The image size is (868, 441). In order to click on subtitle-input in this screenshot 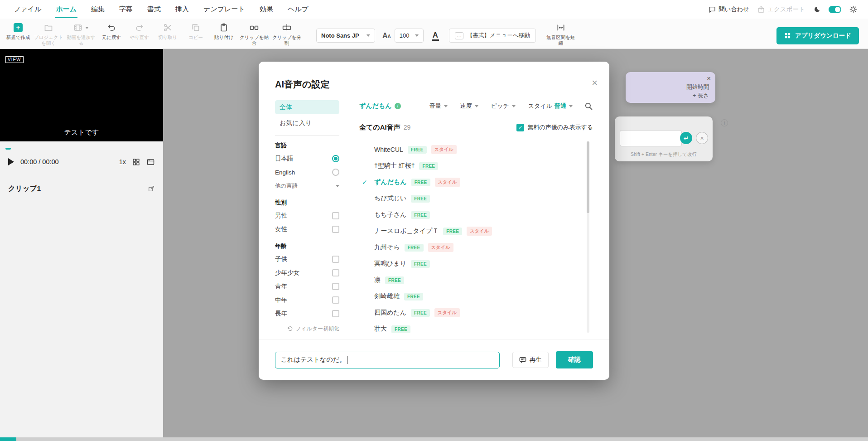, I will do `click(651, 138)`.